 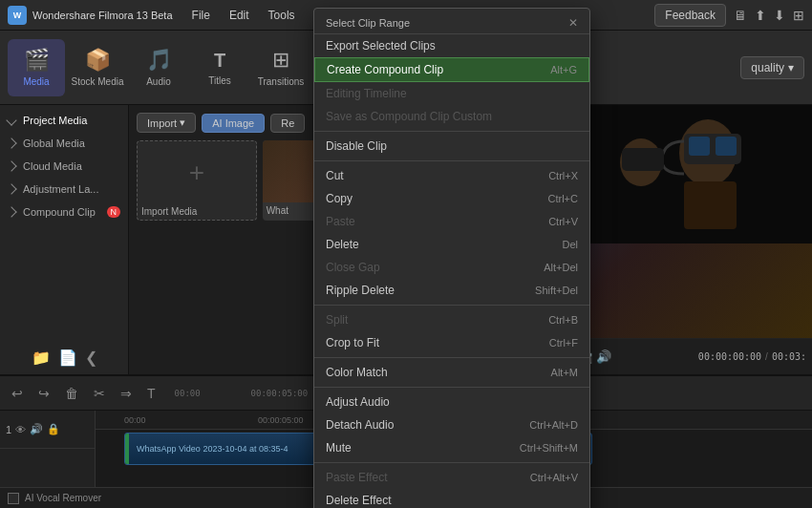 I want to click on ctx-mute: Mute Ctrl+Shift+M, so click(x=452, y=448).